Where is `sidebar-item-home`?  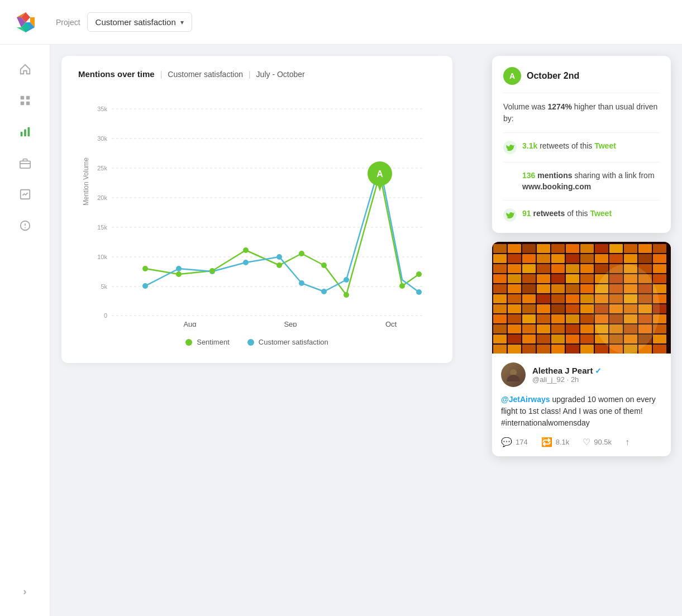
sidebar-item-home is located at coordinates (25, 69).